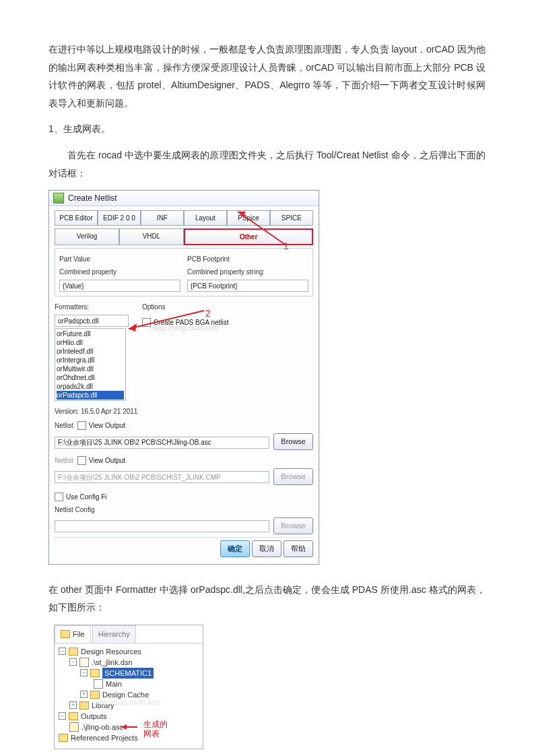 The height and width of the screenshot is (756, 534). I want to click on list-item: orIntergra.dll, so click(90, 360).